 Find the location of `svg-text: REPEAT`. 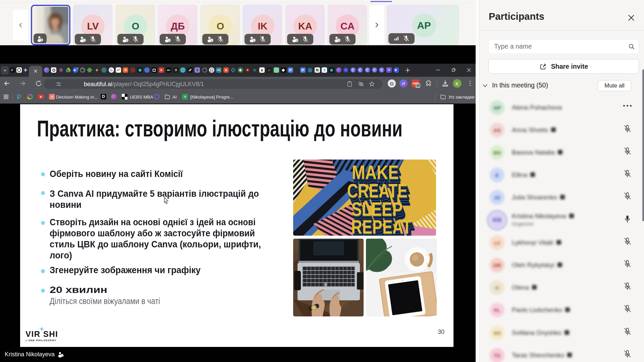

svg-text: REPEAT is located at coordinates (381, 226).